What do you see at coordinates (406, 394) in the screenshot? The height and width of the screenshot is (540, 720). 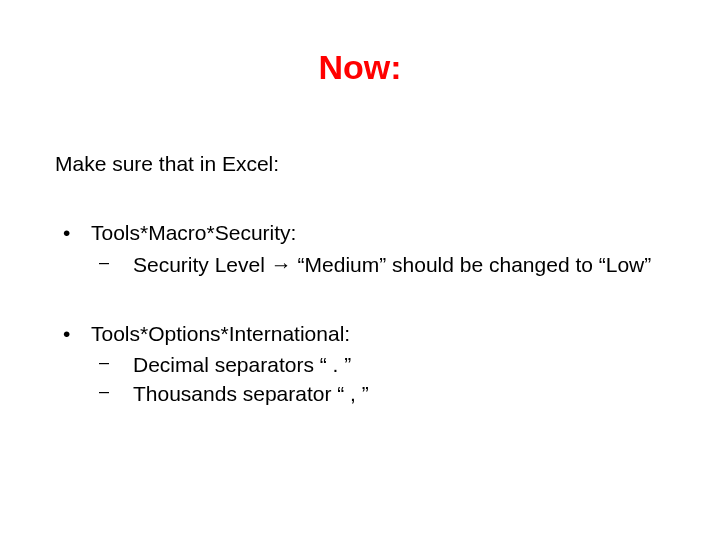 I see `bullet-text: Thousands separator “ , ”` at bounding box center [406, 394].